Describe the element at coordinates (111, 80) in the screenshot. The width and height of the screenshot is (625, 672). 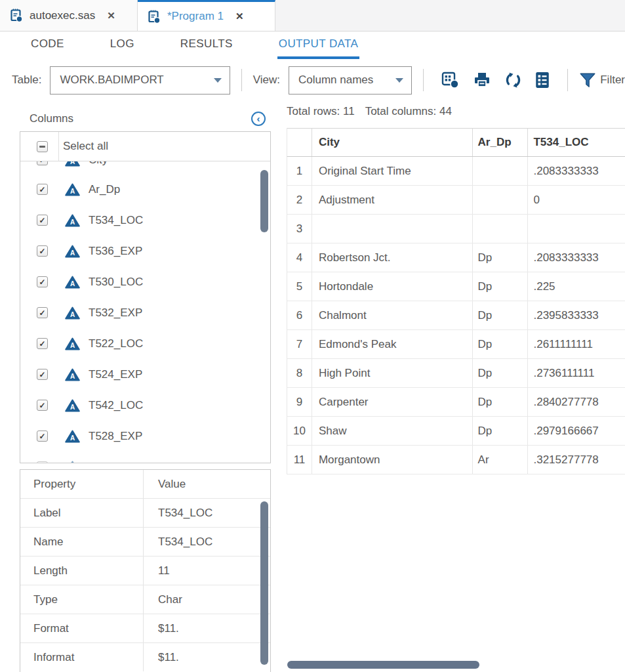
I see `table-select-value: WORK.BADIMPORT` at that location.